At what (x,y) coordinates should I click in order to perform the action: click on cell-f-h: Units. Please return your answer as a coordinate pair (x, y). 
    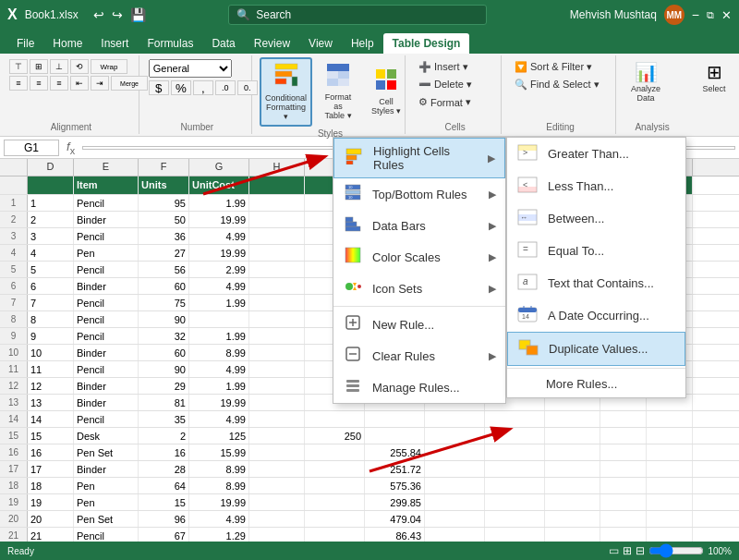
    Looking at the image, I should click on (164, 185).